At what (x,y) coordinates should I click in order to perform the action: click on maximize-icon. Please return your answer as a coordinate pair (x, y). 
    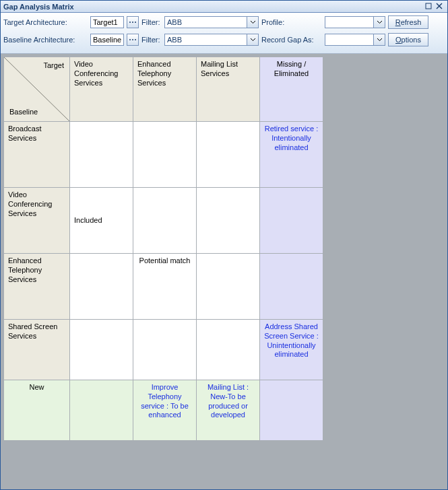
    Looking at the image, I should click on (428, 7).